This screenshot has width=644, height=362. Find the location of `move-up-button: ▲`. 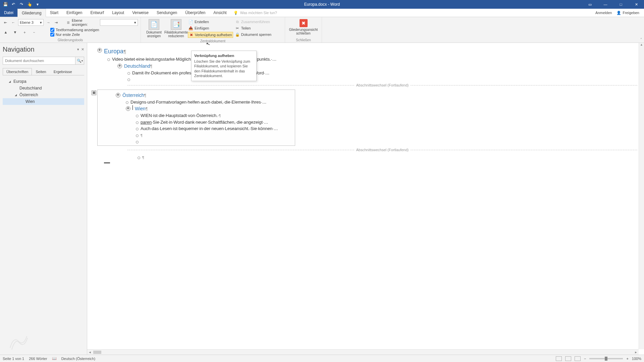

move-up-button: ▲ is located at coordinates (6, 32).